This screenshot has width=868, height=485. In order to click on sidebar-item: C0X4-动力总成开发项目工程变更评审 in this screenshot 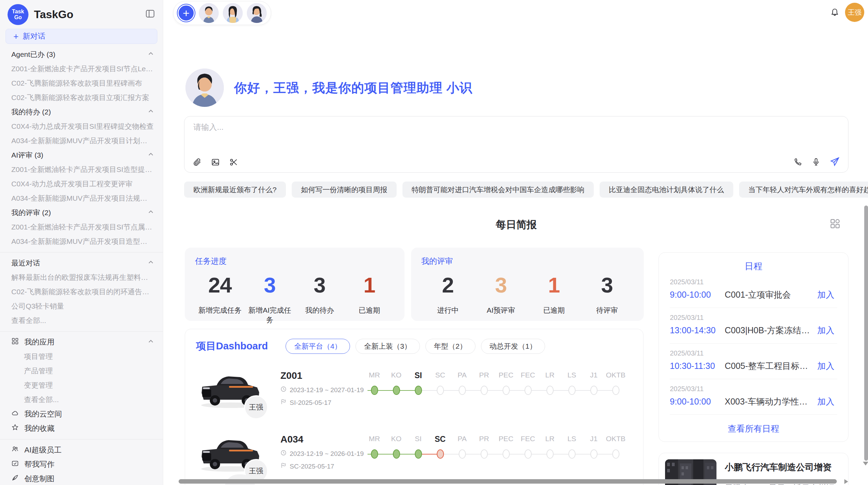, I will do `click(82, 184)`.